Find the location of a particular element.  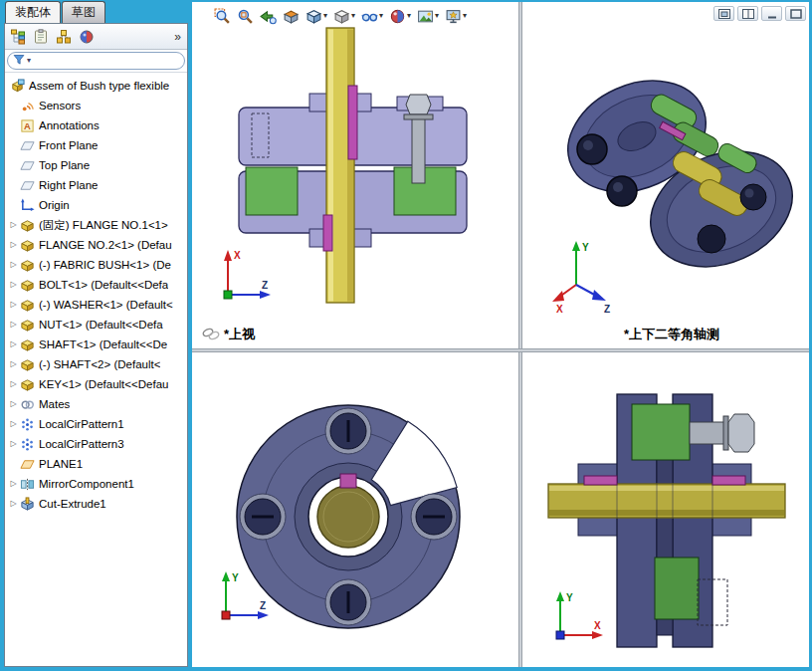

tree-item-front-plane: Front Plane is located at coordinates (96, 145).